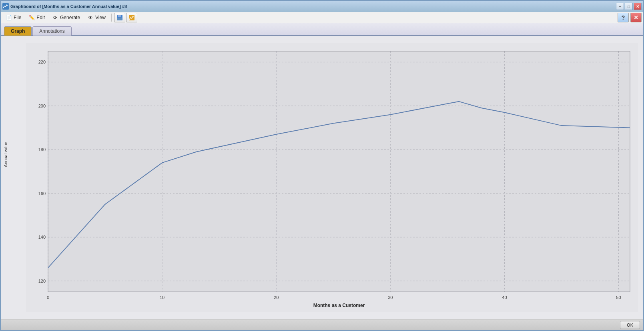 The height and width of the screenshot is (331, 644). What do you see at coordinates (322, 6) in the screenshot?
I see `title-bar: Graphboard of [Months as a Customer Annu…` at bounding box center [322, 6].